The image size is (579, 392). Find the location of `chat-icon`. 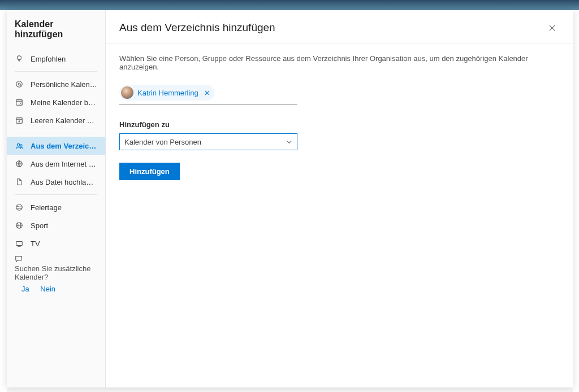

chat-icon is located at coordinates (56, 259).